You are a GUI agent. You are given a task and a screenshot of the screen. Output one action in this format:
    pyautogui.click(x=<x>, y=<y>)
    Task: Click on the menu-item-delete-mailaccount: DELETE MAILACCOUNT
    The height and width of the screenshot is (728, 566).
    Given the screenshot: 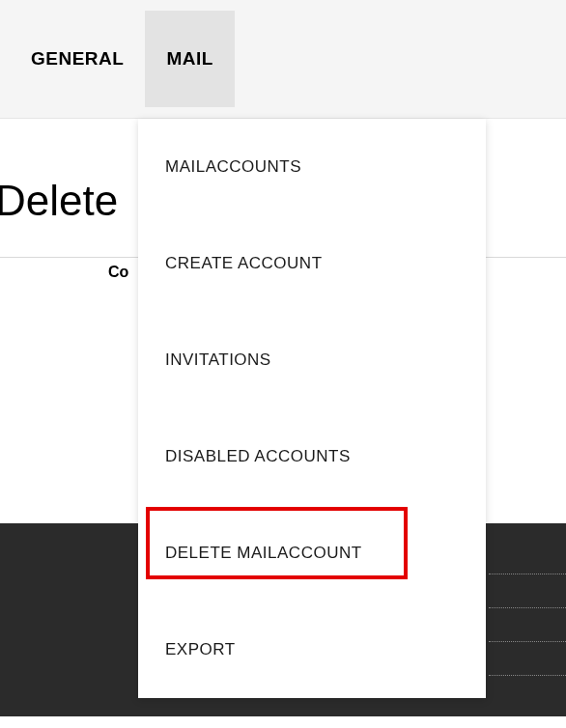 What is the action you would take?
    pyautogui.click(x=312, y=553)
    